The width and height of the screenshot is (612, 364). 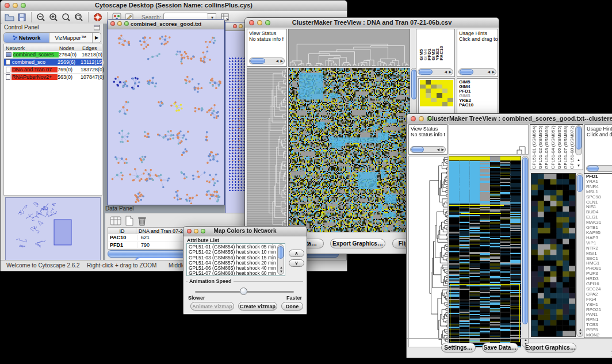 What do you see at coordinates (22, 17) in the screenshot?
I see `save-icon` at bounding box center [22, 17].